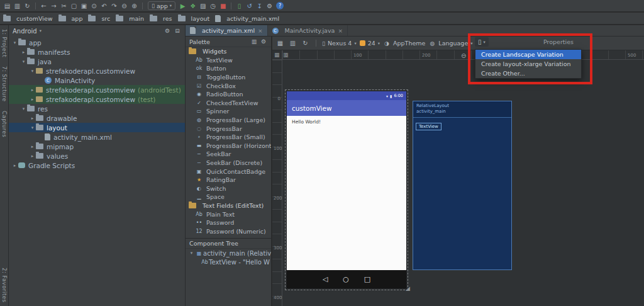 The height and width of the screenshot is (306, 644). What do you see at coordinates (347, 193) in the screenshot?
I see `device-screen: Hello World!` at bounding box center [347, 193].